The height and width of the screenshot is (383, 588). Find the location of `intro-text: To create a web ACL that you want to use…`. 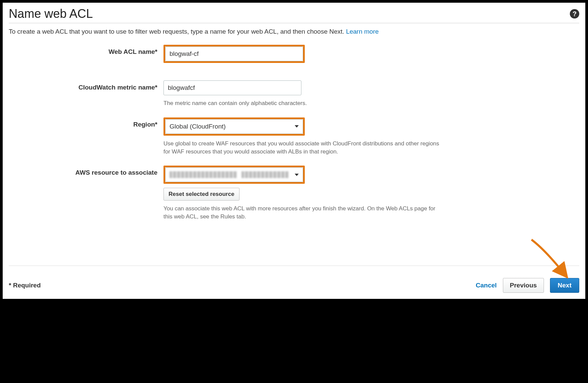

intro-text: To create a web ACL that you want to use… is located at coordinates (294, 32).